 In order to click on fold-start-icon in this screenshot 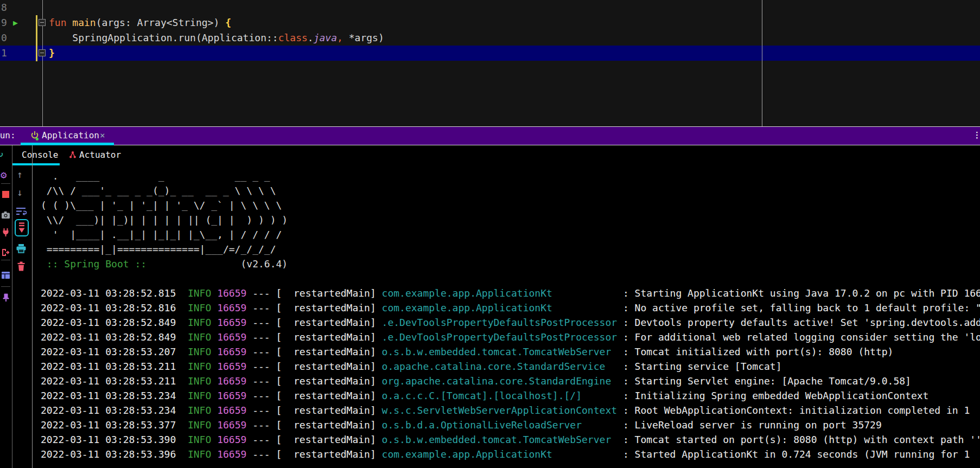, I will do `click(42, 23)`.